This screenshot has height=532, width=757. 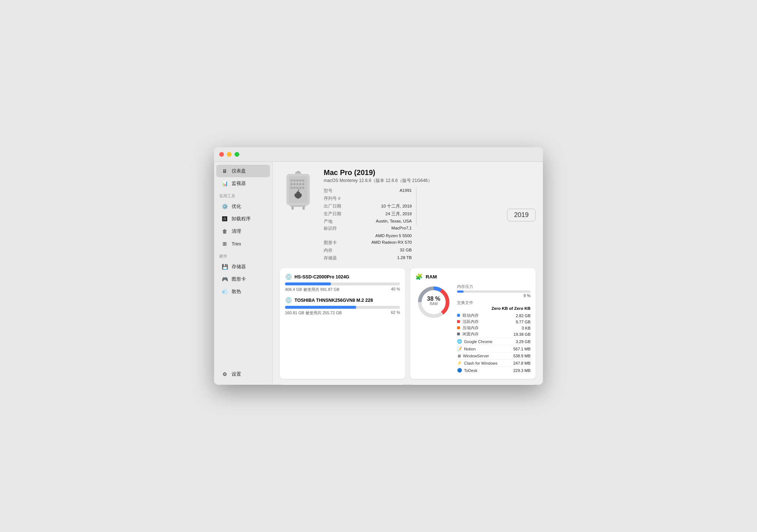 What do you see at coordinates (459, 356) in the screenshot?
I see `app-icon: 🖥` at bounding box center [459, 356].